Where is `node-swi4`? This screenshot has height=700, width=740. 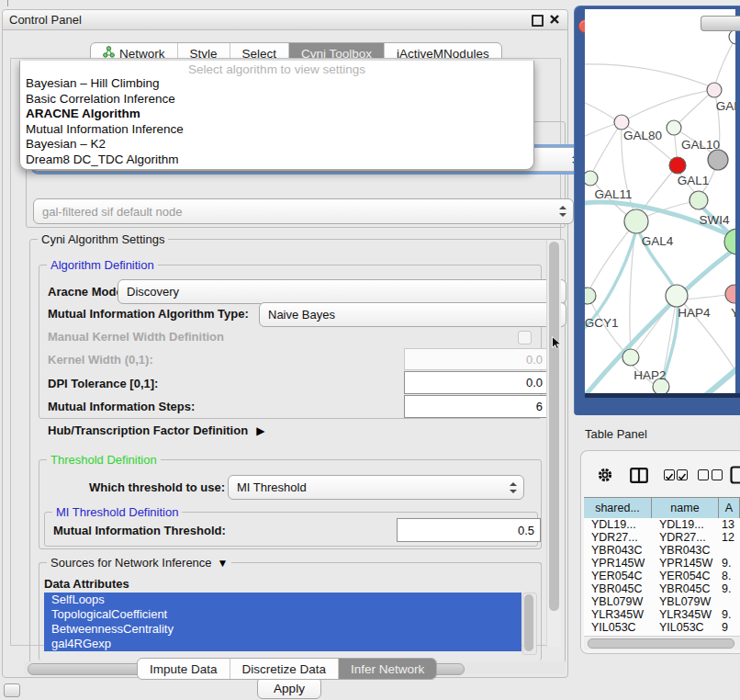 node-swi4 is located at coordinates (699, 200).